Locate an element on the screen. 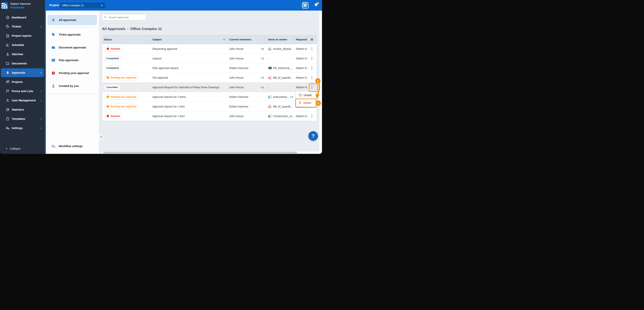 This screenshot has width=644, height=310. subject: Approval request for 1 item is located at coordinates (188, 107).